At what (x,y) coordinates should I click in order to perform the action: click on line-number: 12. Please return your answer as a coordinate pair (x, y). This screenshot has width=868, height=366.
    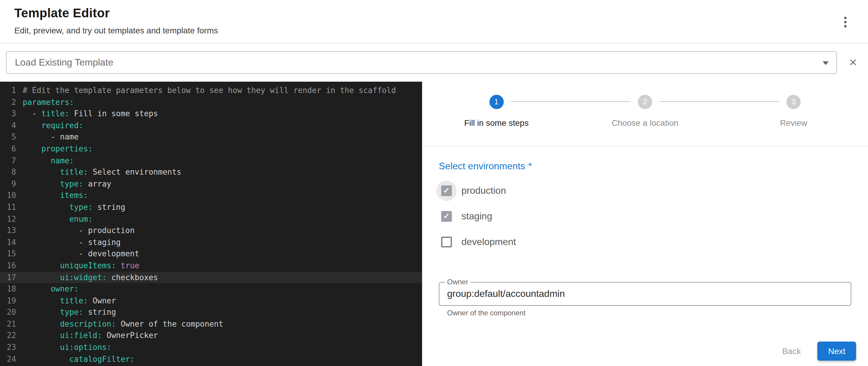
    Looking at the image, I should click on (8, 219).